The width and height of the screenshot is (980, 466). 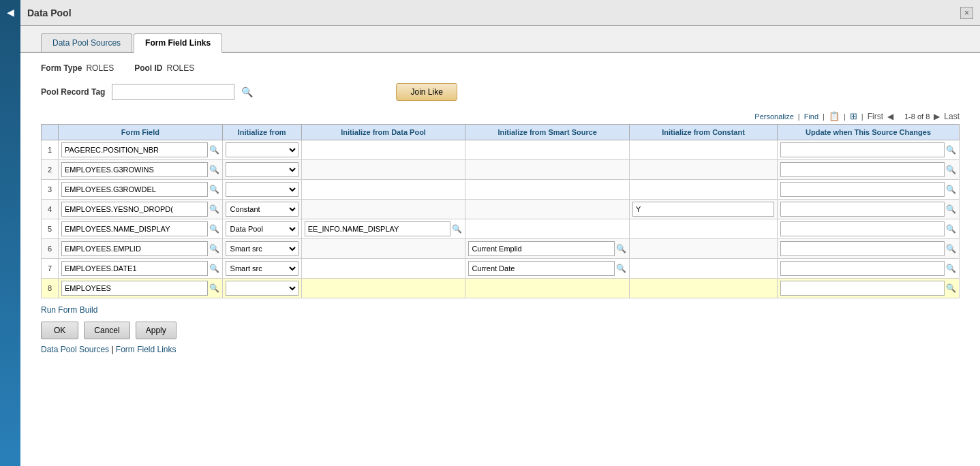 What do you see at coordinates (178, 44) in the screenshot?
I see `tab-form-field-links: Form Field Links` at bounding box center [178, 44].